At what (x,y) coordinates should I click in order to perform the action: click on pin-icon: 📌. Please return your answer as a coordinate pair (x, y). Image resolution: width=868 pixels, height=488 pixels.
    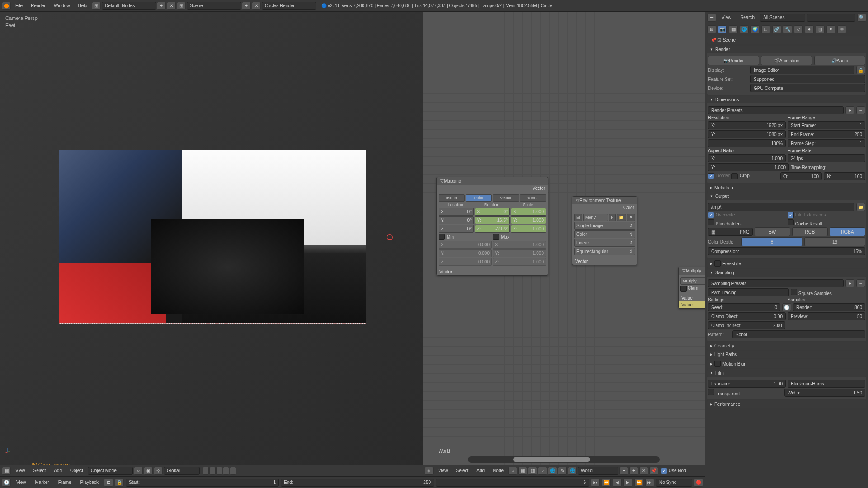
    Looking at the image, I should click on (654, 471).